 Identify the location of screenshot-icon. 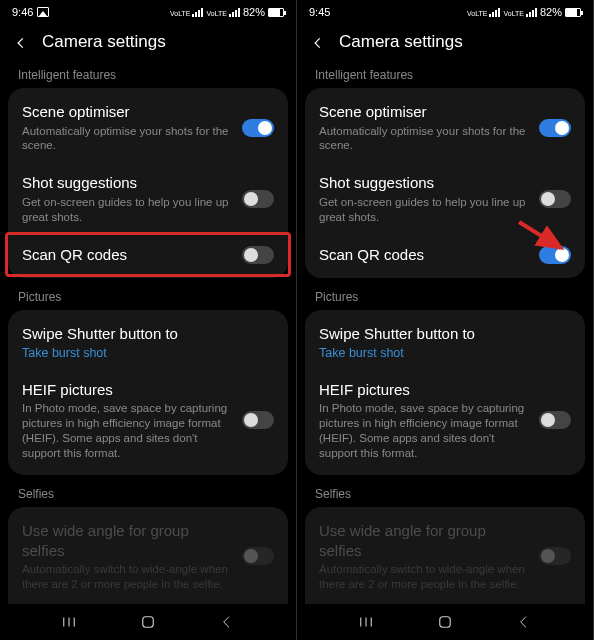
(43, 12).